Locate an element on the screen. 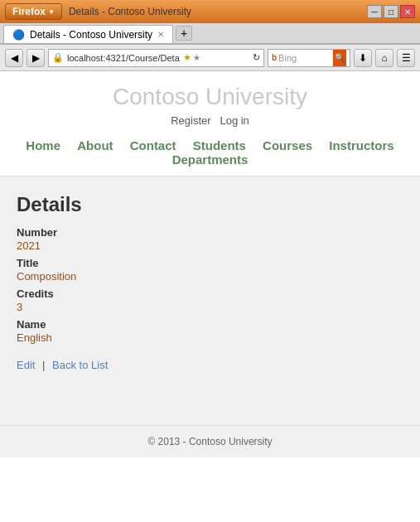 This screenshot has width=420, height=522. minimize-button: ─ is located at coordinates (374, 12).